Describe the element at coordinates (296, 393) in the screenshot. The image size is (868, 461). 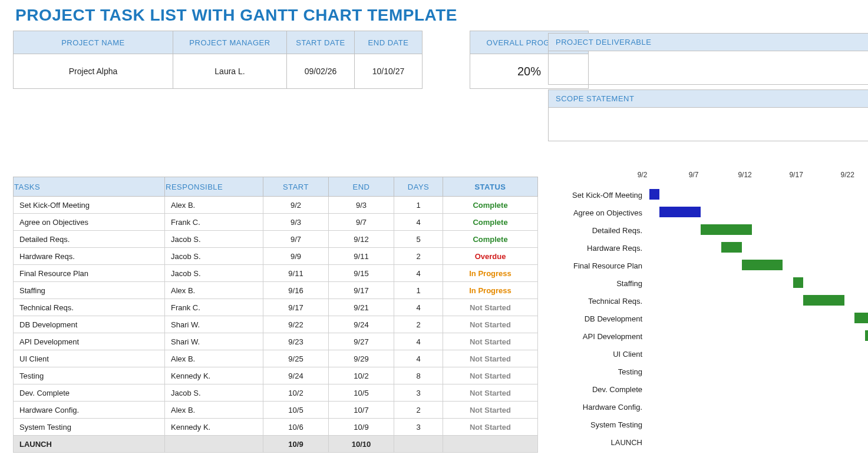
I see `task-cell-start: 10/2` at that location.